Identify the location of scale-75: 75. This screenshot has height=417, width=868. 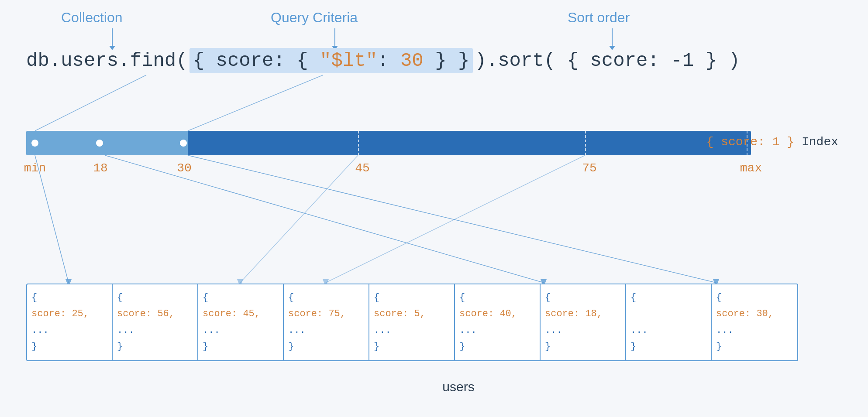
(589, 168).